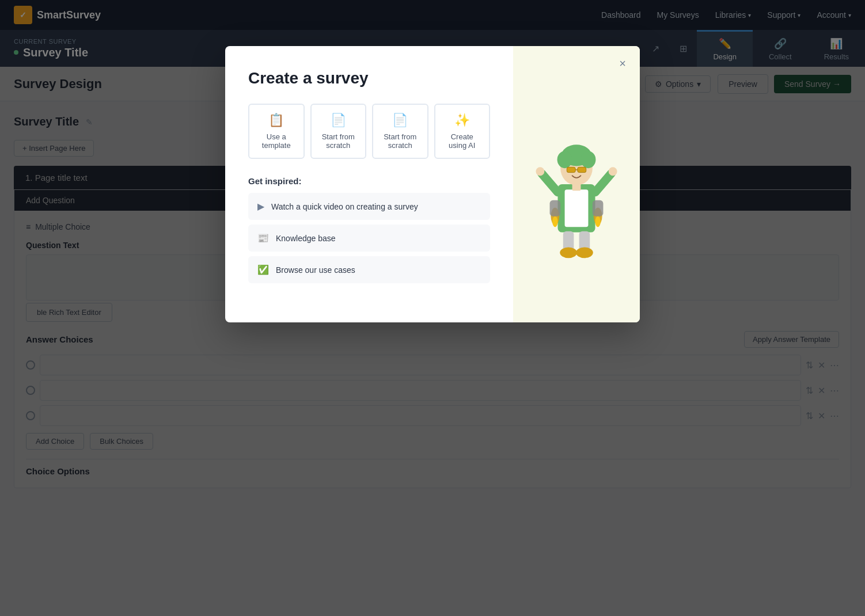 This screenshot has height=616, width=865. Describe the element at coordinates (369, 206) in the screenshot. I see `inspired-video-item: ▶ Watch a quick video on creating a surv…` at that location.